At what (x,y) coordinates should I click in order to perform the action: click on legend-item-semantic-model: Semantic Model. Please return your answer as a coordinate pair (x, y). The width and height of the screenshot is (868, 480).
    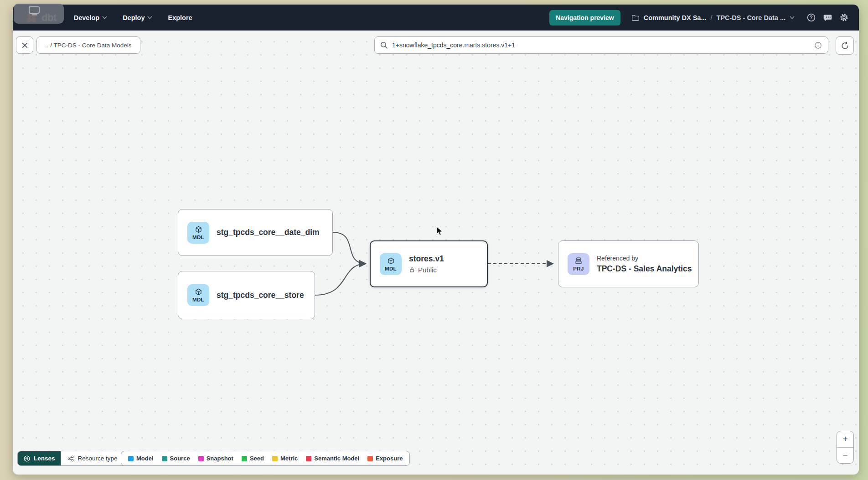
    Looking at the image, I should click on (333, 458).